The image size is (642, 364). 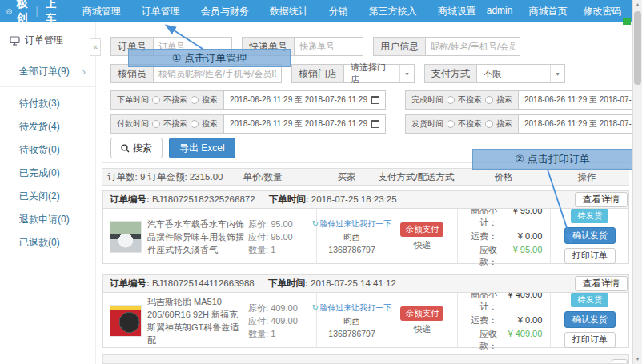 I want to click on sidebar-item-refunded: 已退款(0), so click(x=48, y=243).